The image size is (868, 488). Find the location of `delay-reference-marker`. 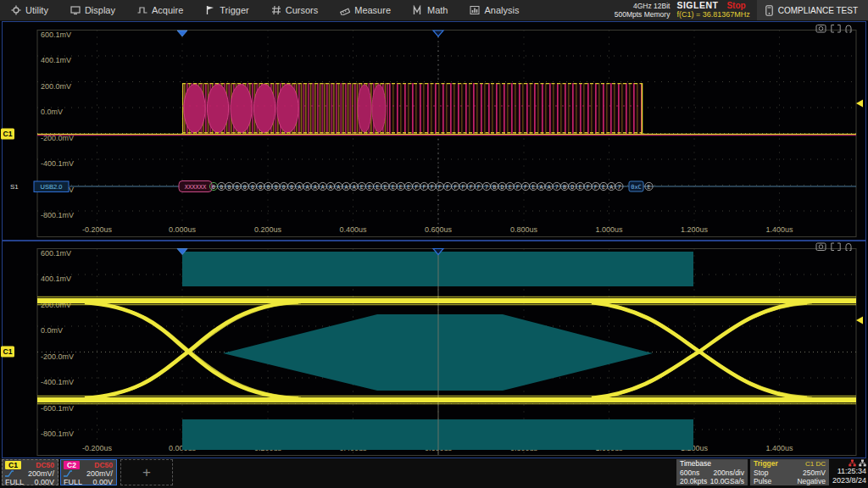

delay-reference-marker is located at coordinates (438, 34).